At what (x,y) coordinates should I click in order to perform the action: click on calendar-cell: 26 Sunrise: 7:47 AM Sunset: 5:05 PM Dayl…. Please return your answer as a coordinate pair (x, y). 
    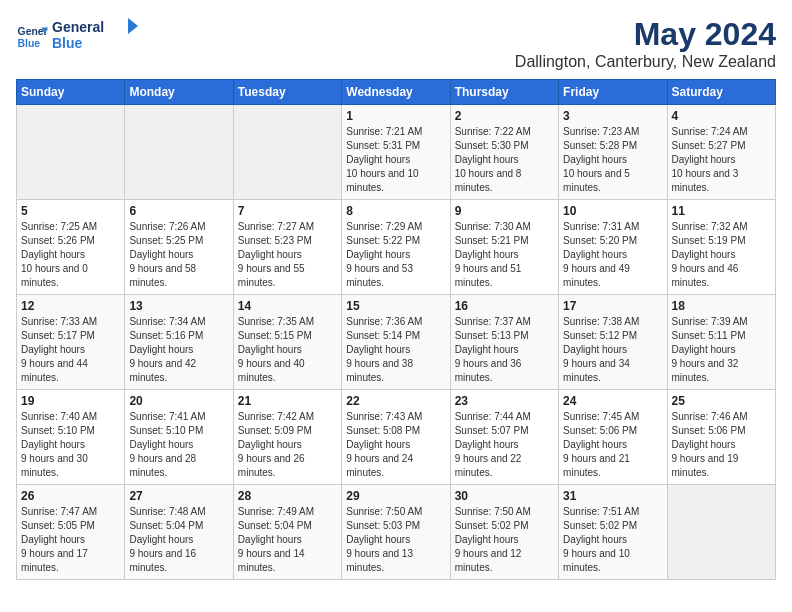
    Looking at the image, I should click on (71, 532).